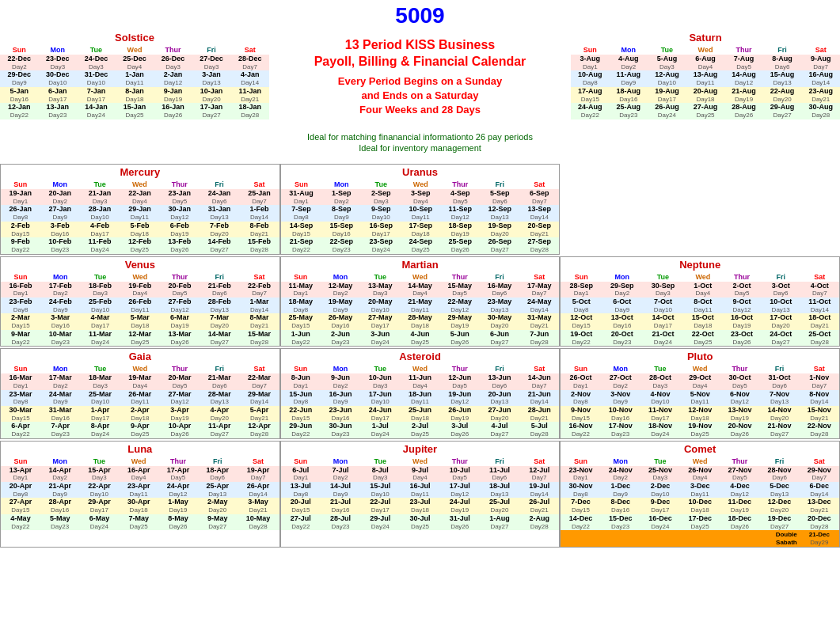 This screenshot has width=840, height=633. I want to click on table-row: 28-SepDay129-SepDay230-SepDay31-OctDay42…, so click(700, 290).